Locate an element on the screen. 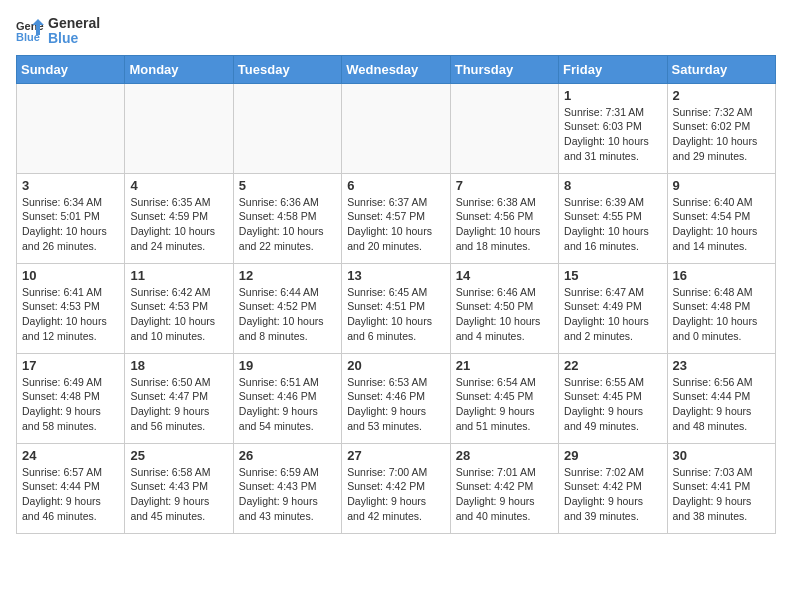 The image size is (792, 612). calendar-cell: 22Sunrise: 6:55 AMSunset: 4:45 PMDayligh… is located at coordinates (613, 398).